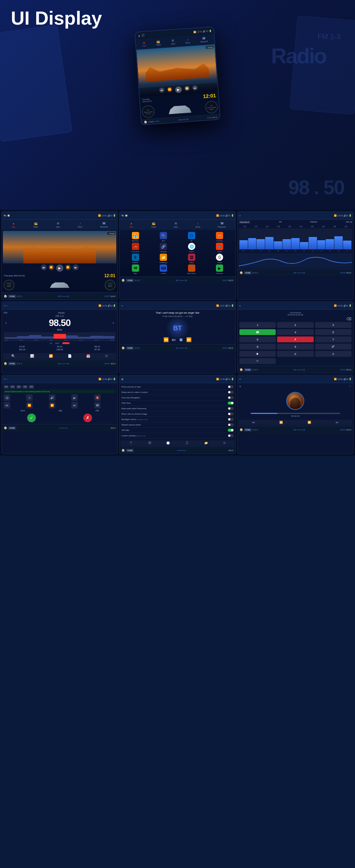 This screenshot has width=355, height=868. I want to click on music-heart-icon: ♡, so click(350, 386).